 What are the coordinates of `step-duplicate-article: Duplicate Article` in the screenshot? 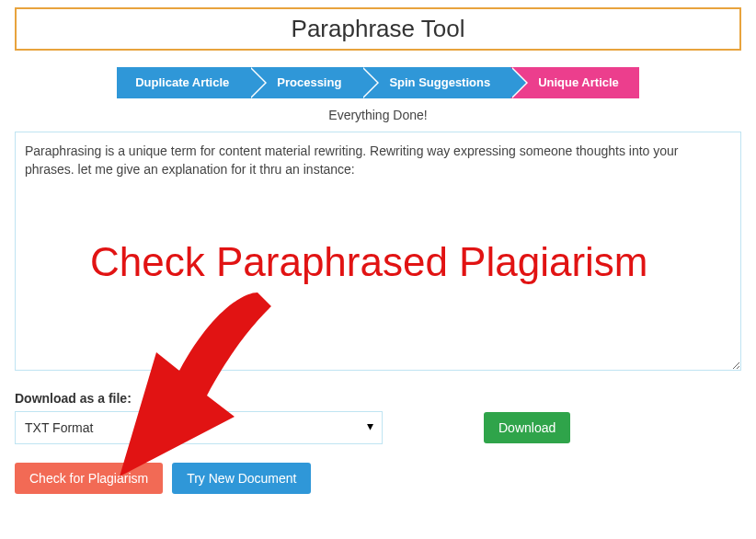 It's located at (183, 83).